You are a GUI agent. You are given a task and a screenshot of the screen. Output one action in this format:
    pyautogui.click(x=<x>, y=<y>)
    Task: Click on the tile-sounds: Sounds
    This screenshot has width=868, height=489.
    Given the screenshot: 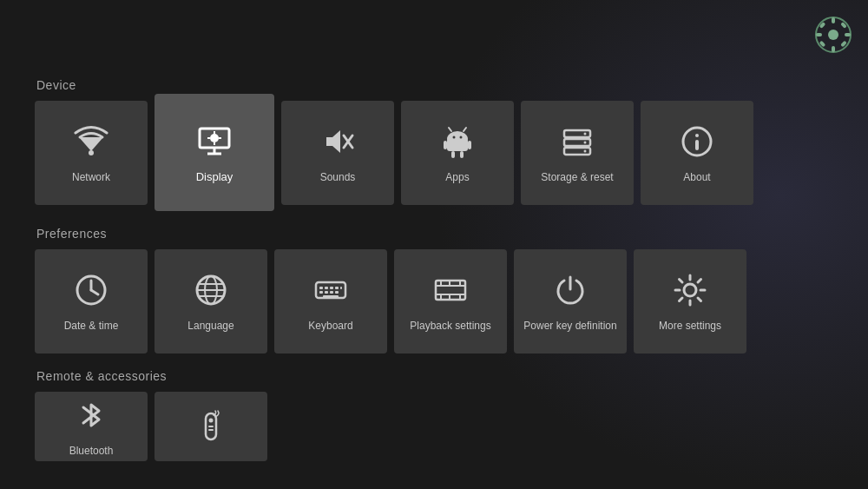 What is the action you would take?
    pyautogui.click(x=338, y=153)
    